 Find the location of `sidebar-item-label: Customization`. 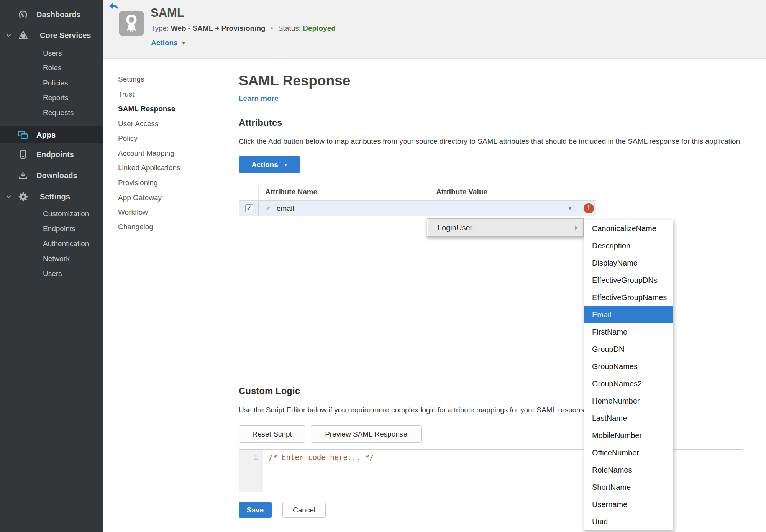

sidebar-item-label: Customization is located at coordinates (66, 214).